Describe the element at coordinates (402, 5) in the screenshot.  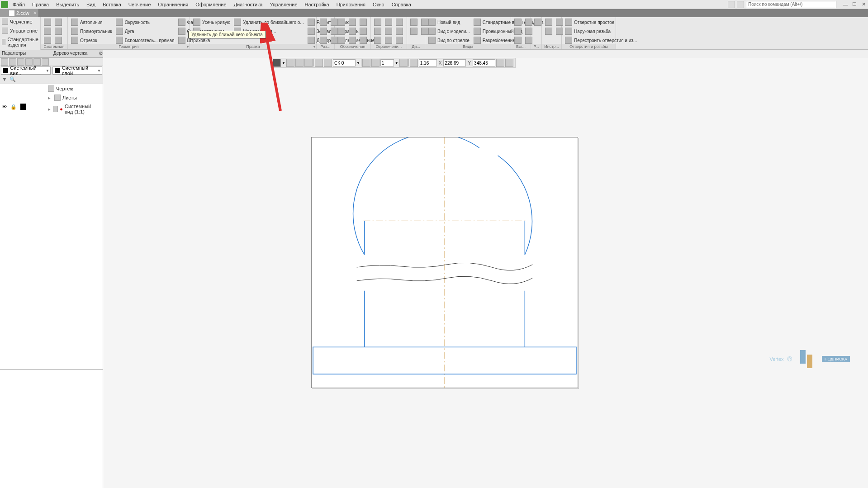
I see `menu-help: Справка` at that location.